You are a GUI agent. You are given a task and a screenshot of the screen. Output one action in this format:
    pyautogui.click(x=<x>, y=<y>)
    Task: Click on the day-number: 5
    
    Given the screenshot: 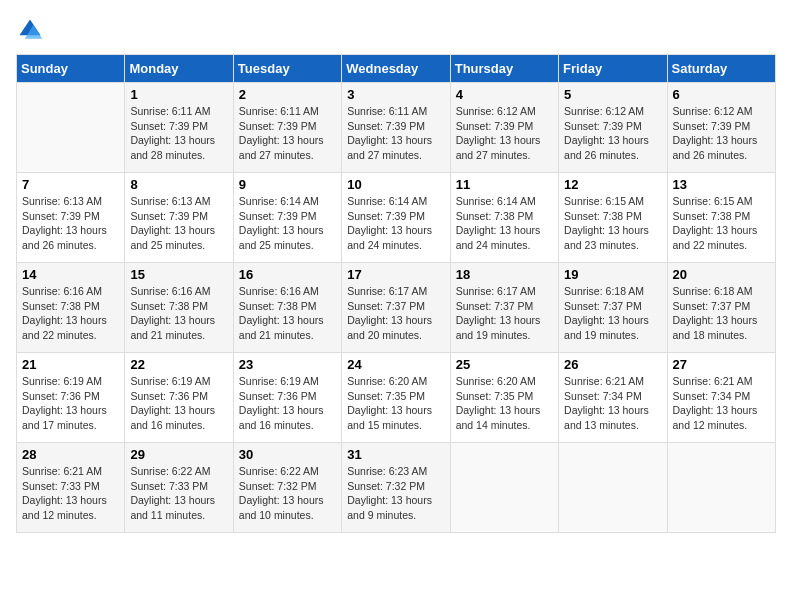 What is the action you would take?
    pyautogui.click(x=612, y=94)
    